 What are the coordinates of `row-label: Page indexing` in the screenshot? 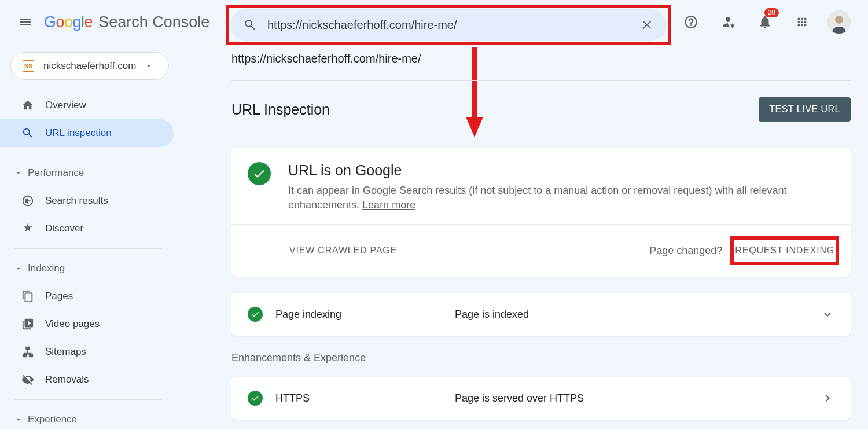 It's located at (365, 315).